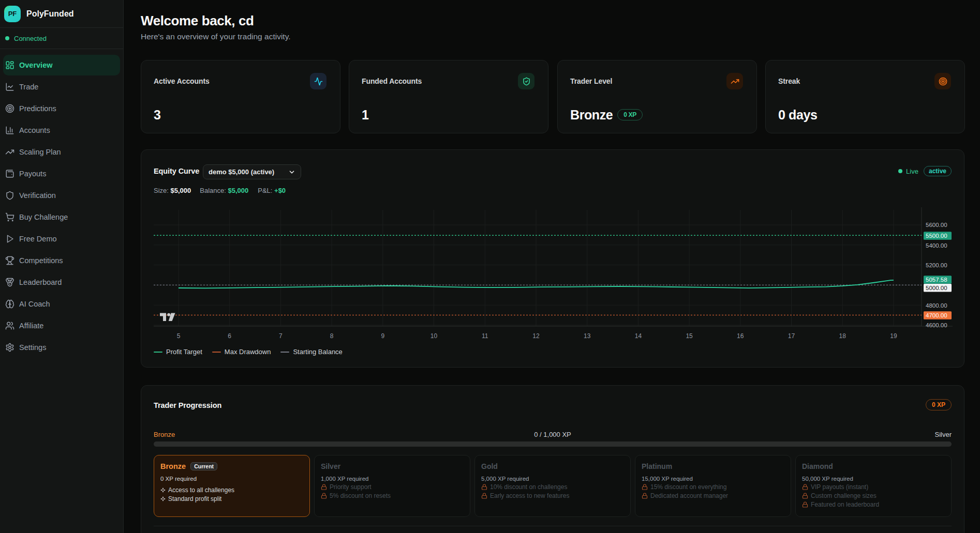 Image resolution: width=980 pixels, height=533 pixels. What do you see at coordinates (332, 336) in the screenshot?
I see `svg-text: 8` at bounding box center [332, 336].